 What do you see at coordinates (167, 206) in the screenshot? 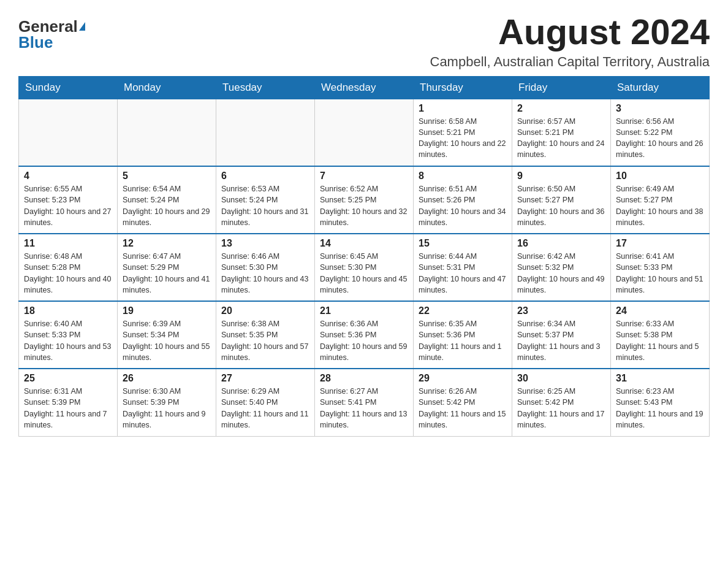
I see `day-info: Sunrise: 6:54 AM Sunset: 5:24 PM Dayligh…` at bounding box center [167, 206].